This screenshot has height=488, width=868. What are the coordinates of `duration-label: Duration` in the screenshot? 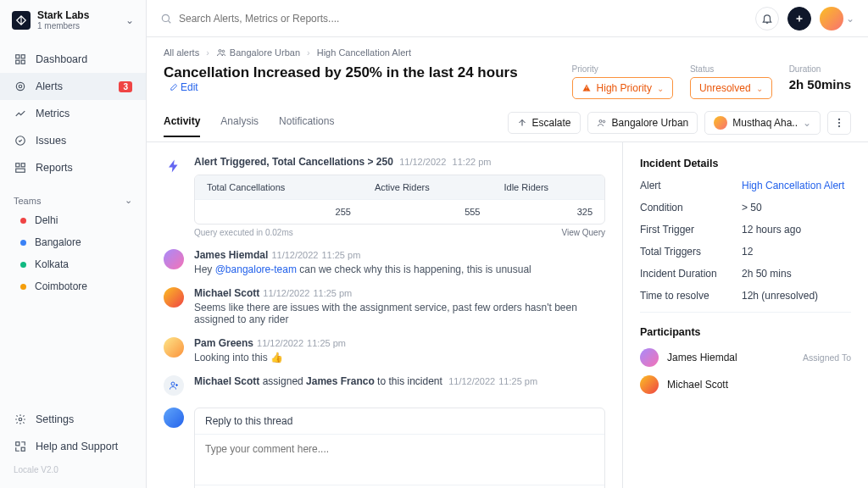 It's located at (821, 69).